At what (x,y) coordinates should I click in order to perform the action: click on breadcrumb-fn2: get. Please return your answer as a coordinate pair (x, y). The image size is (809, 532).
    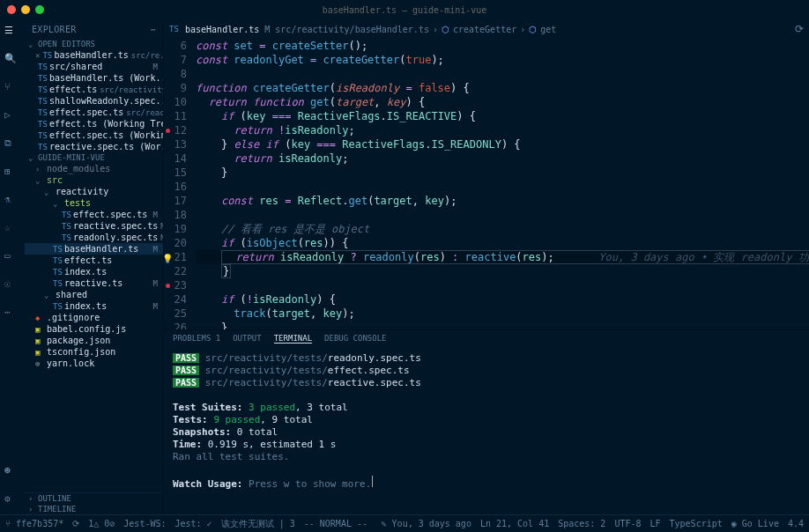
    Looking at the image, I should click on (548, 30).